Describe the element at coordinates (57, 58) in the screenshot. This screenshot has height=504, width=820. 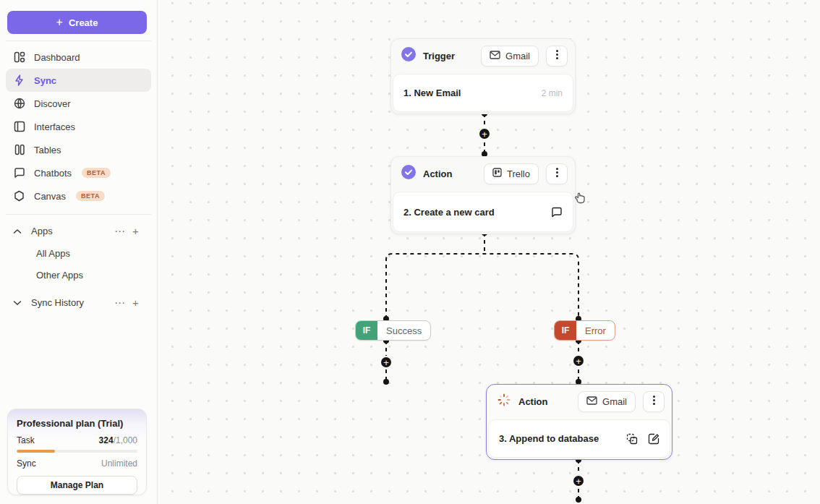
I see `sidebar-item-label: Dashboard` at that location.